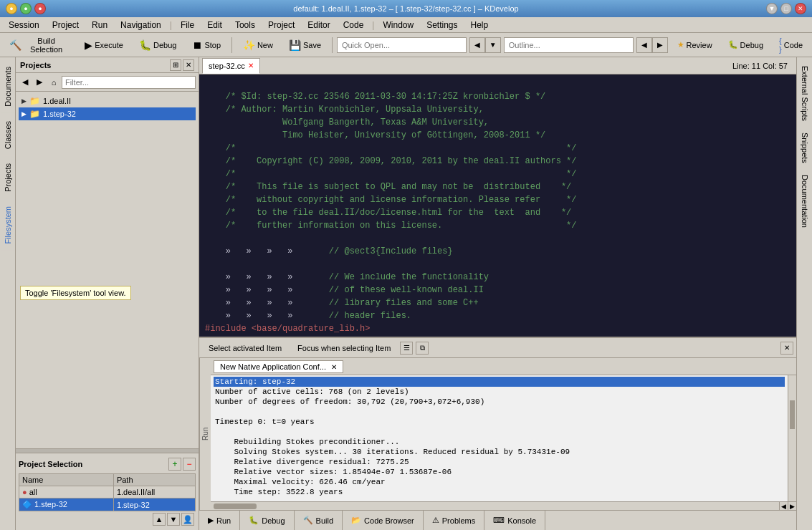 The height and width of the screenshot is (530, 812). What do you see at coordinates (454, 521) in the screenshot?
I see `footer-tab-problems: ⚠ Problems` at bounding box center [454, 521].